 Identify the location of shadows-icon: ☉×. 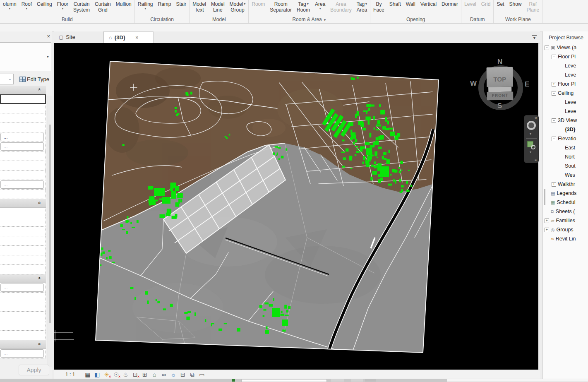
(116, 375).